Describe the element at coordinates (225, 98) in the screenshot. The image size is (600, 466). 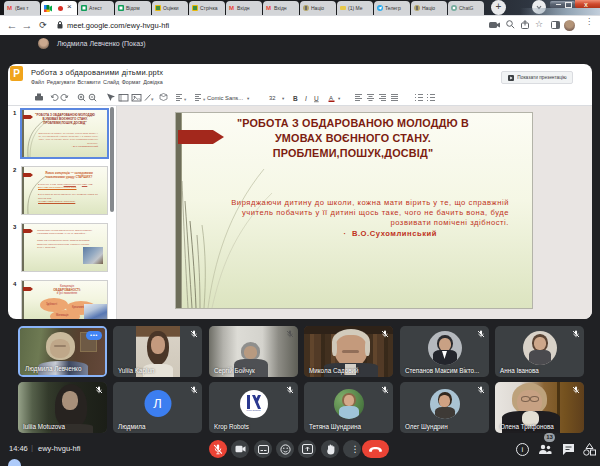
I see `svg-text: Comic Sans...` at that location.